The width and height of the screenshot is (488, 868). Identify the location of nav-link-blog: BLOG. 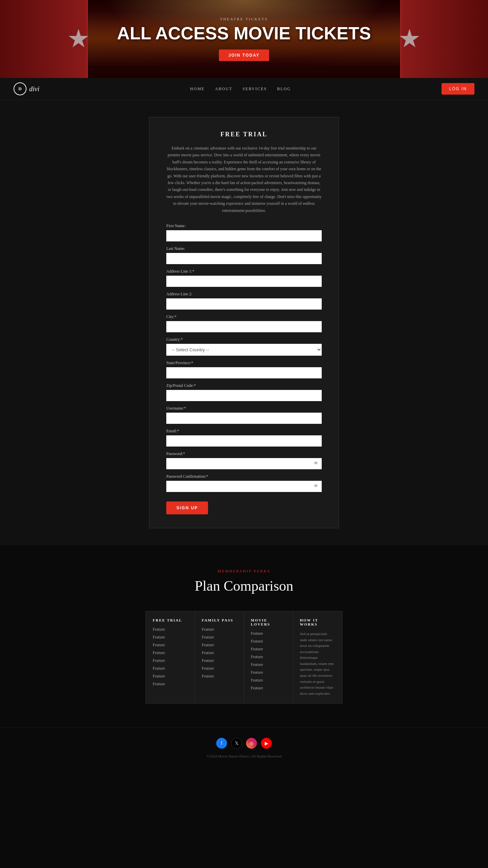
(284, 89).